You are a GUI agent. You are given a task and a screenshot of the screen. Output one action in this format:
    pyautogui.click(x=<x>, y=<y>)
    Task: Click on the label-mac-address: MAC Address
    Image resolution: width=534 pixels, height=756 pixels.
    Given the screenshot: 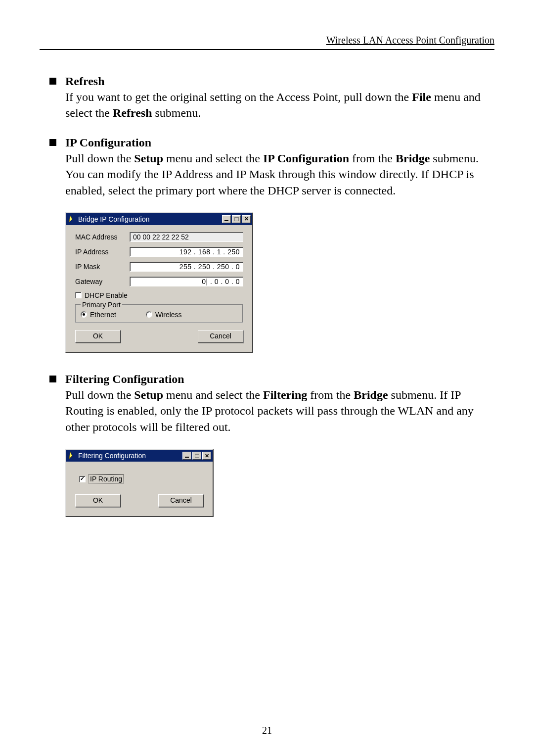 What is the action you would take?
    pyautogui.click(x=102, y=237)
    